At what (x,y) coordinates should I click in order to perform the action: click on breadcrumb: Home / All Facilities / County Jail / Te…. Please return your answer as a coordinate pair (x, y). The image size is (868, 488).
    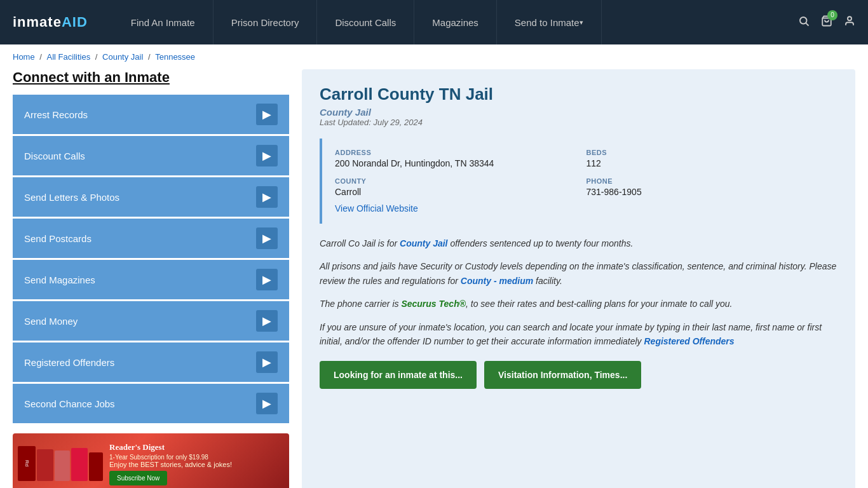
    Looking at the image, I should click on (434, 57).